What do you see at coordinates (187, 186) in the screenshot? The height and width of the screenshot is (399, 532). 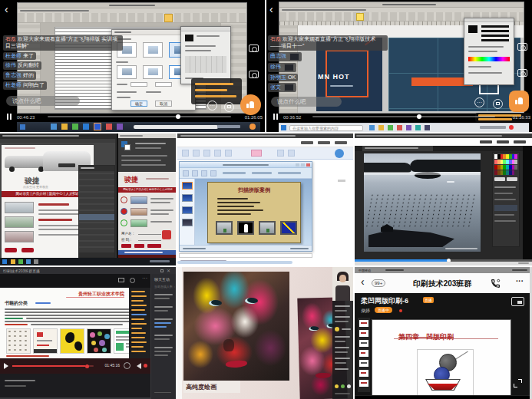 I see `slide-thumbnail-active` at bounding box center [187, 186].